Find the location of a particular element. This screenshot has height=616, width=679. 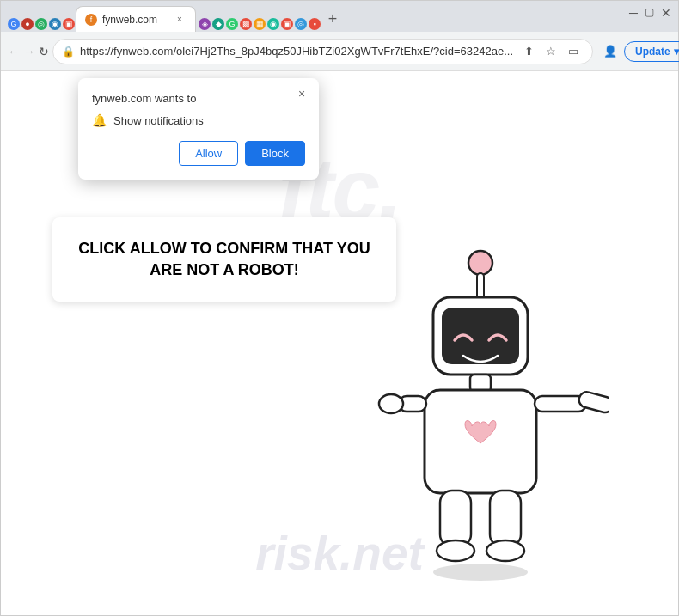

url-actions: ⬆ ☆ ▭ is located at coordinates (551, 52).